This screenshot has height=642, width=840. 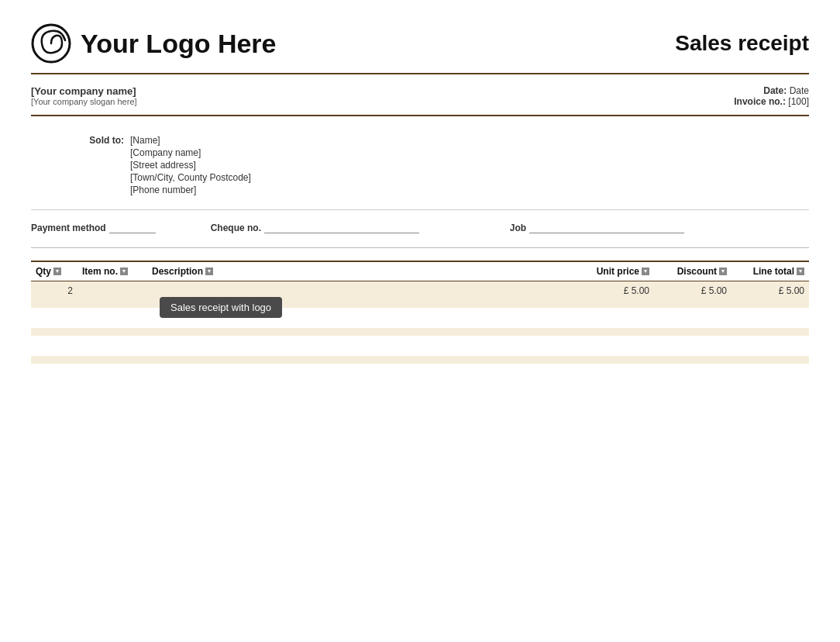 What do you see at coordinates (443, 178) in the screenshot?
I see `sold-to-town: [Town/City, County Postcode]` at bounding box center [443, 178].